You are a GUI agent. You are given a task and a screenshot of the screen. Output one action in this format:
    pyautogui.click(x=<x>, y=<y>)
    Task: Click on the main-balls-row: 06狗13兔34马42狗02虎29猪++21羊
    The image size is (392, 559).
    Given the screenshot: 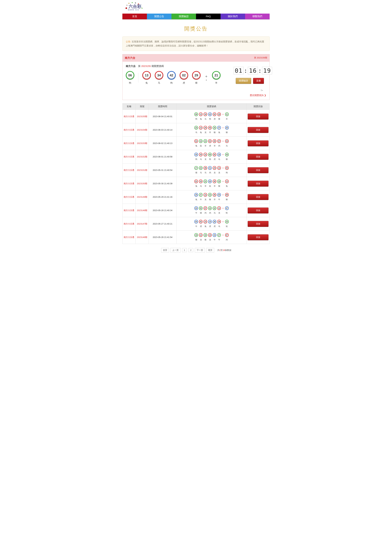 What is the action you would take?
    pyautogui.click(x=180, y=78)
    